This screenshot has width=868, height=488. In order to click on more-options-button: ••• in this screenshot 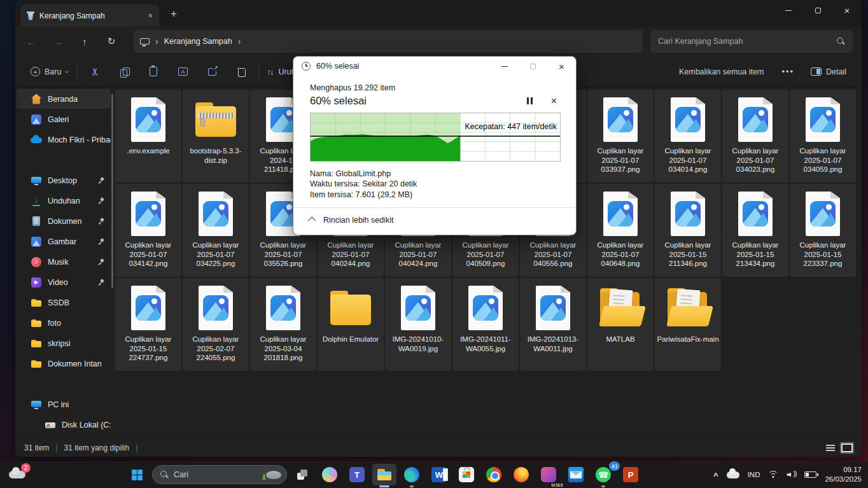, I will do `click(788, 71)`.